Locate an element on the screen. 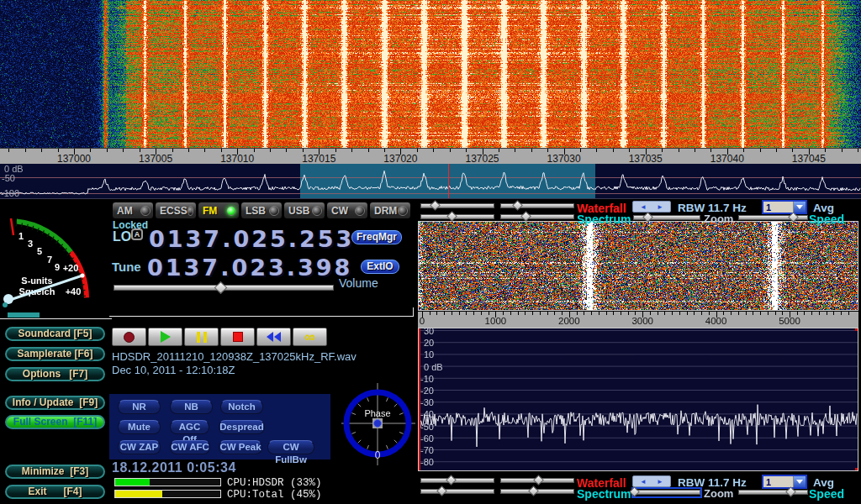 Image resolution: width=861 pixels, height=504 pixels. volume-label: Volume is located at coordinates (358, 283).